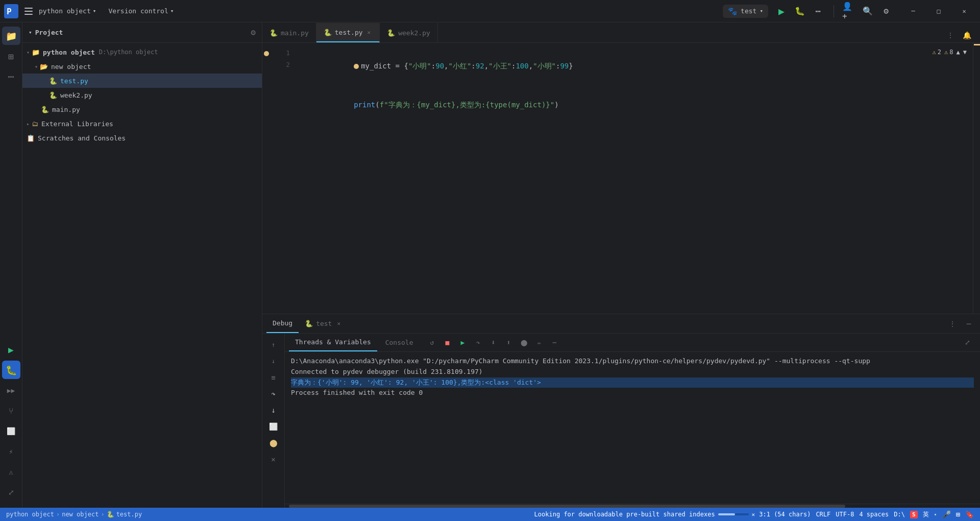 Image resolution: width=980 pixels, height=521 pixels. I want to click on warnings-chevron-up: ▲, so click(959, 53).